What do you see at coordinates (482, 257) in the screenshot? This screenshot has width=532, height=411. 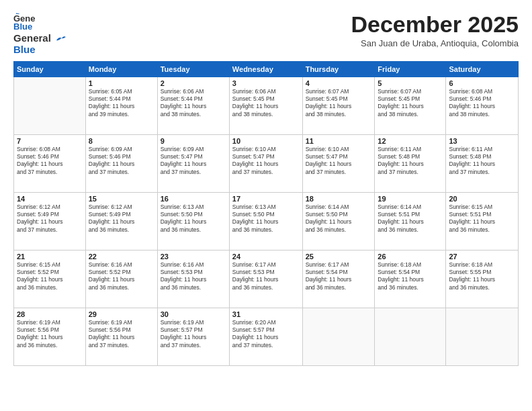 I see `day-number: 27` at bounding box center [482, 257].